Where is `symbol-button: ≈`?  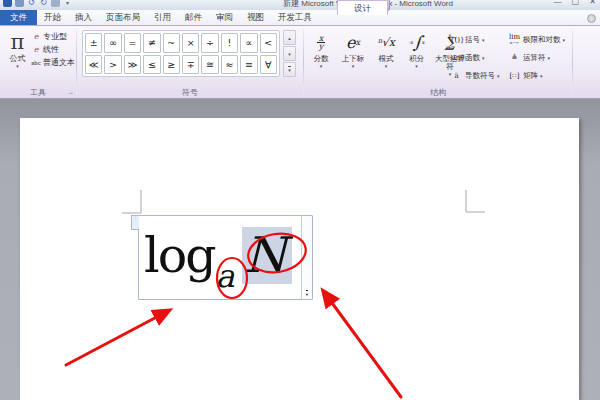 symbol-button: ≈ is located at coordinates (230, 65).